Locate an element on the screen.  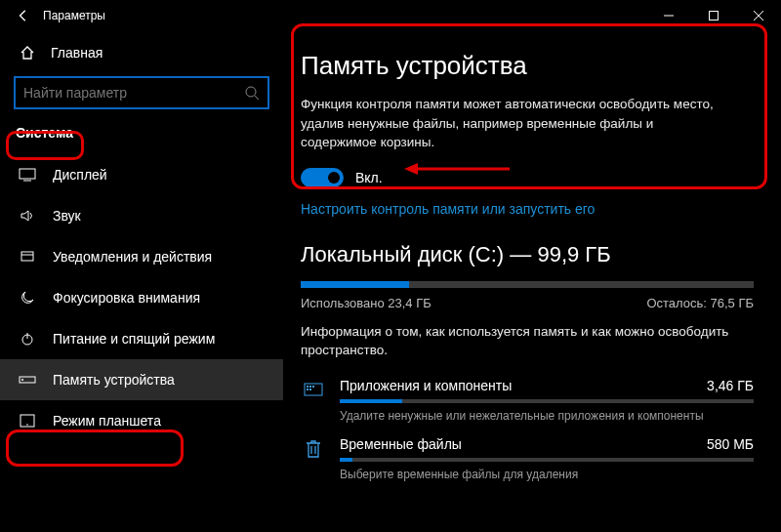
disk-used-label: Использовано 23,4 ГБ is located at coordinates (366, 303).